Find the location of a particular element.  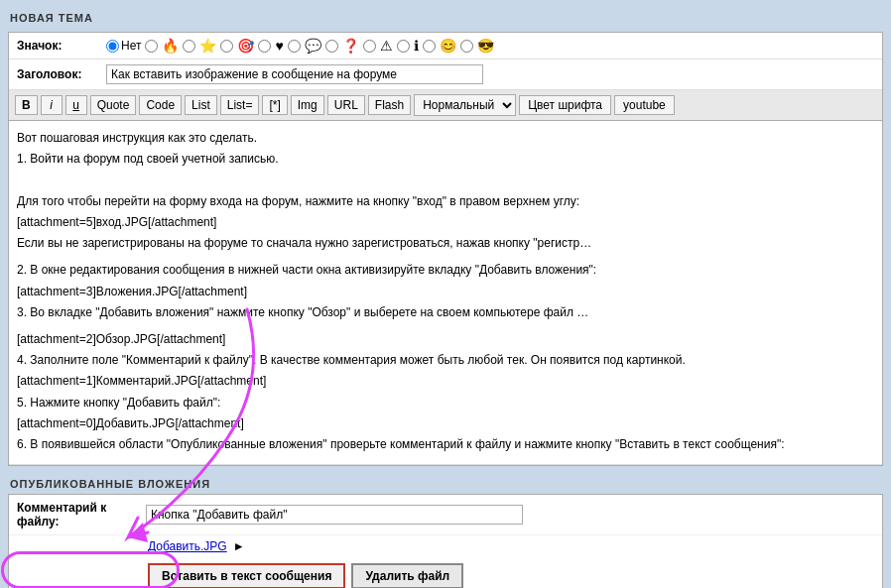

header-row: Заголовок: is located at coordinates (446, 75).